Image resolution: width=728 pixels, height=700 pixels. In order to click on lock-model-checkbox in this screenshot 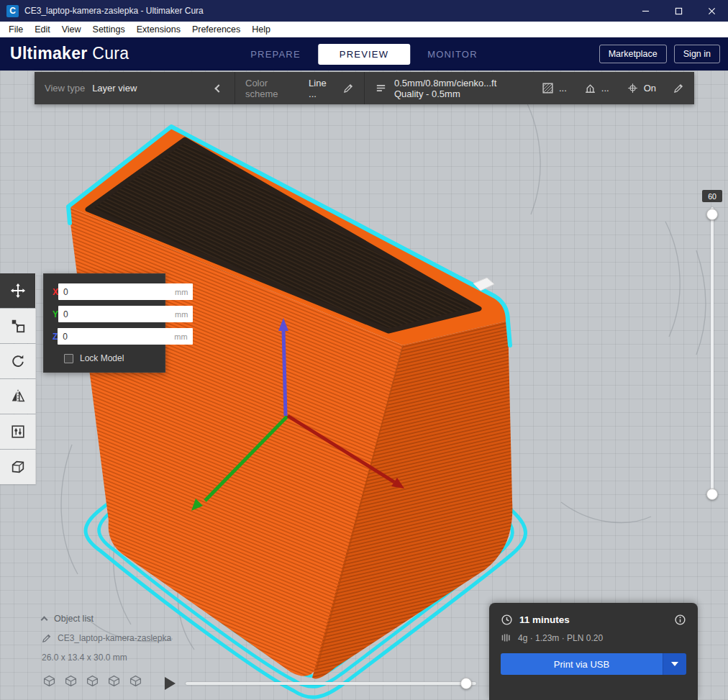, I will do `click(69, 358)`.